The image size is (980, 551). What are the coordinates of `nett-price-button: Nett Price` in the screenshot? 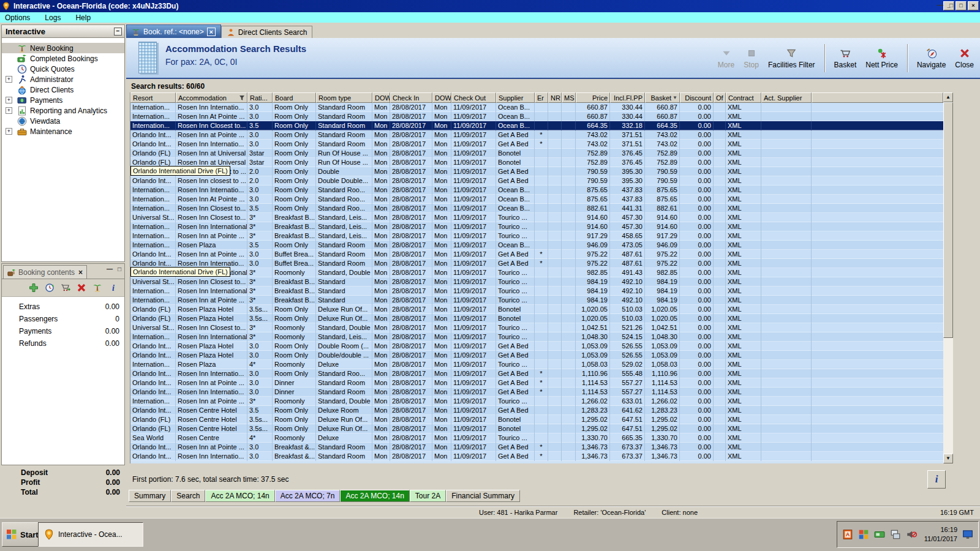 It's located at (882, 59).